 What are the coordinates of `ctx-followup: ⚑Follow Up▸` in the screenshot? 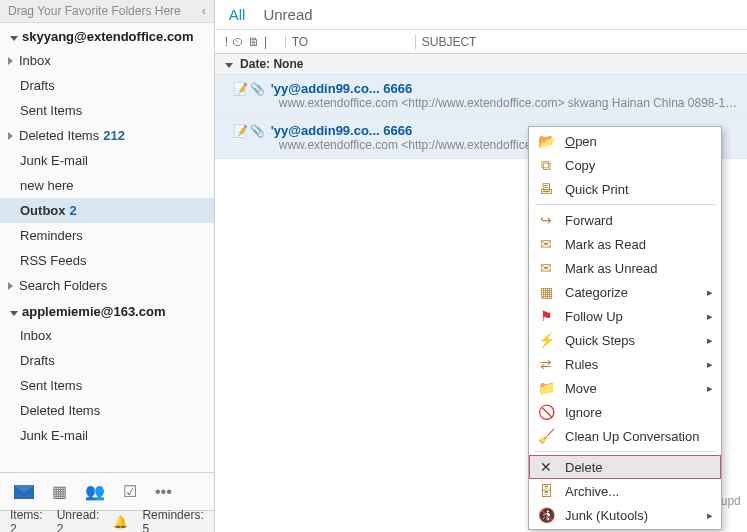 It's located at (625, 316).